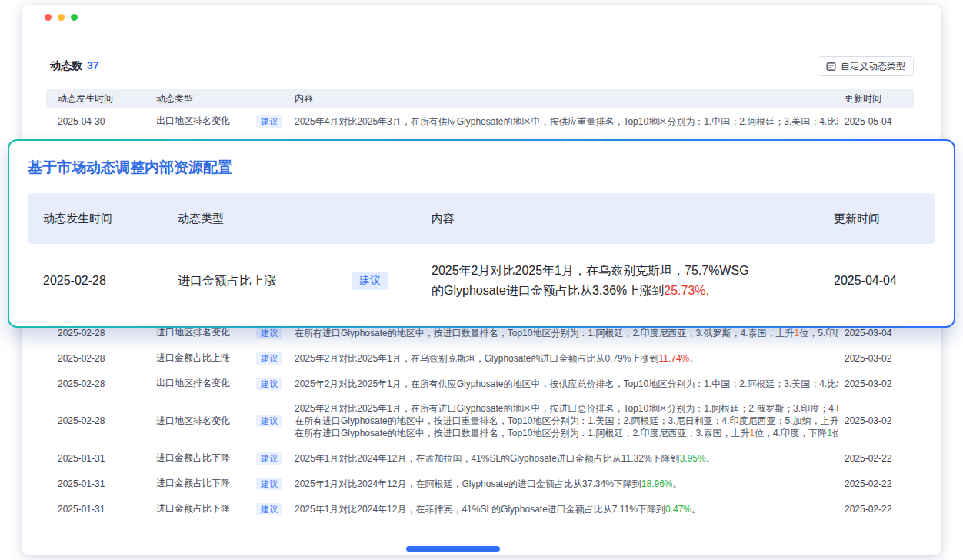 The width and height of the screenshot is (963, 560). What do you see at coordinates (219, 98) in the screenshot?
I see `column-header-type: 动态类型` at bounding box center [219, 98].